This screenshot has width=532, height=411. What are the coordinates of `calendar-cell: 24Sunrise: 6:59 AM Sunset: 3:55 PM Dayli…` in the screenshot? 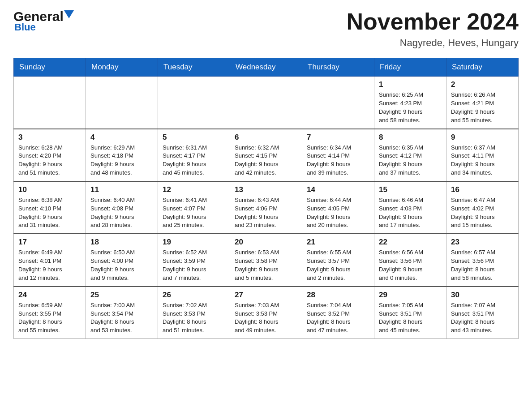 It's located at (50, 313).